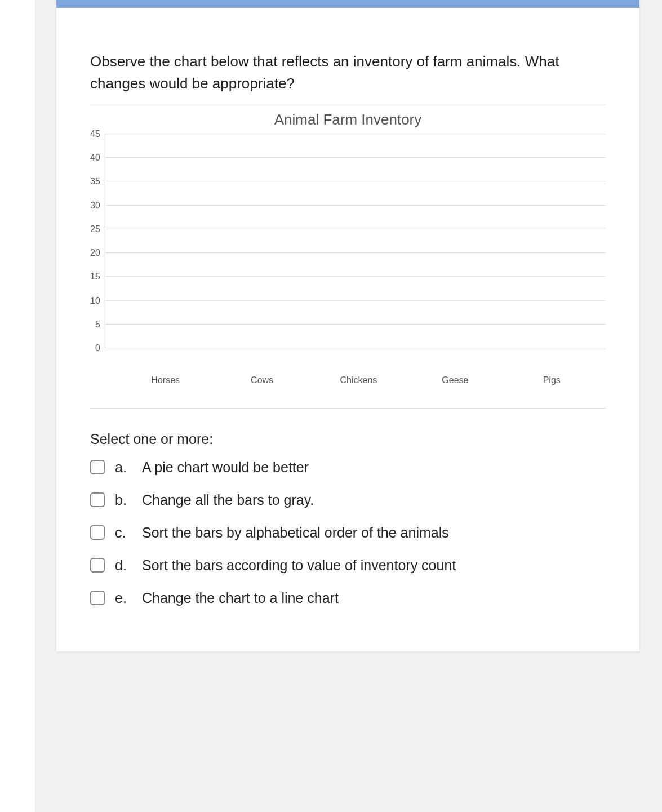  I want to click on select-prompt: Select one or more:, so click(348, 440).